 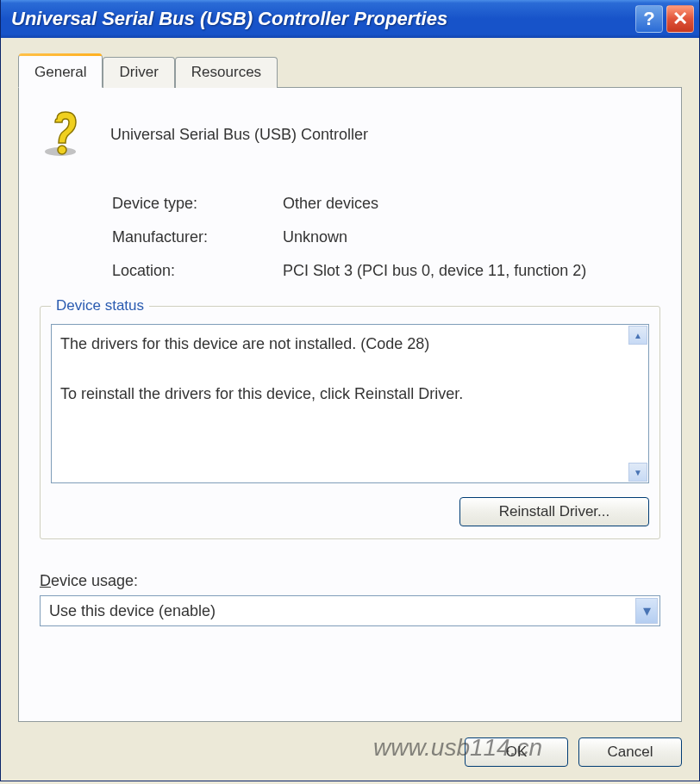 What do you see at coordinates (197, 238) in the screenshot?
I see `manufacturer-label: Manufacturer:` at bounding box center [197, 238].